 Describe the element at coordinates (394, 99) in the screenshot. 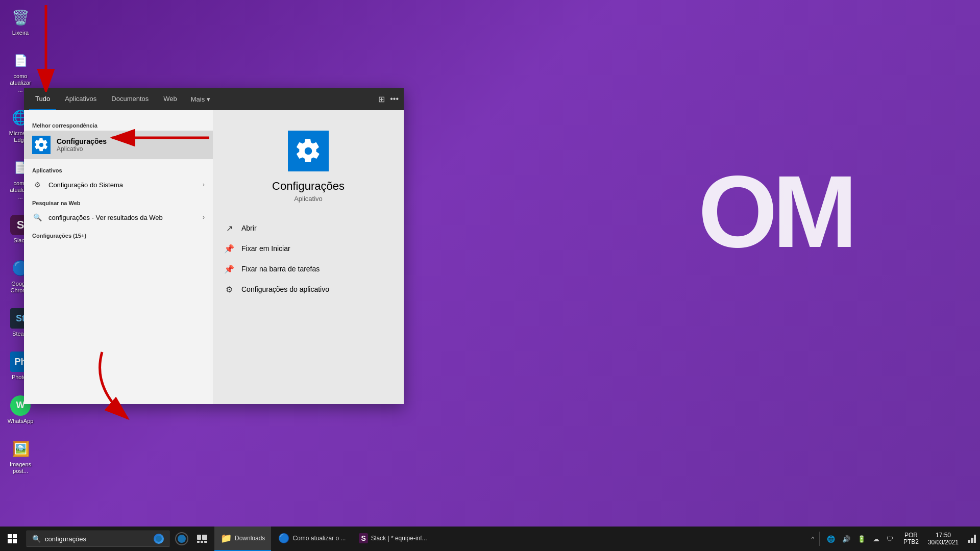

I see `more-options-icon: •••` at that location.